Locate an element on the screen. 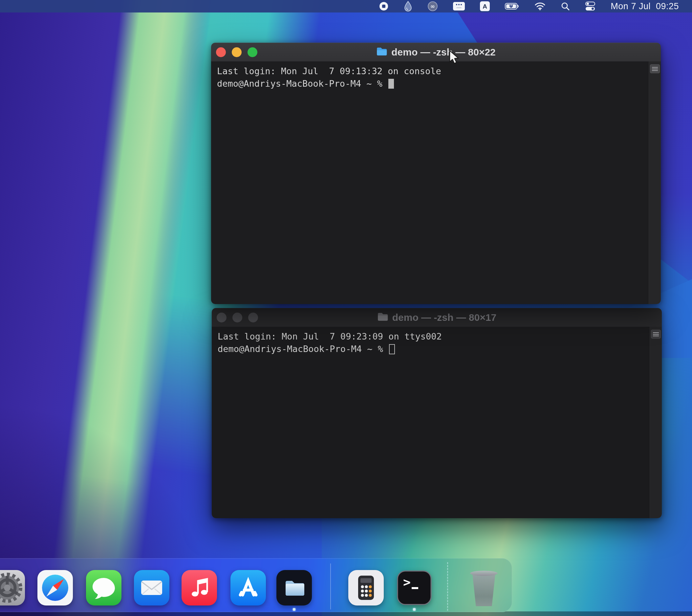 The width and height of the screenshot is (692, 616). dock-separator-dashed is located at coordinates (448, 587).